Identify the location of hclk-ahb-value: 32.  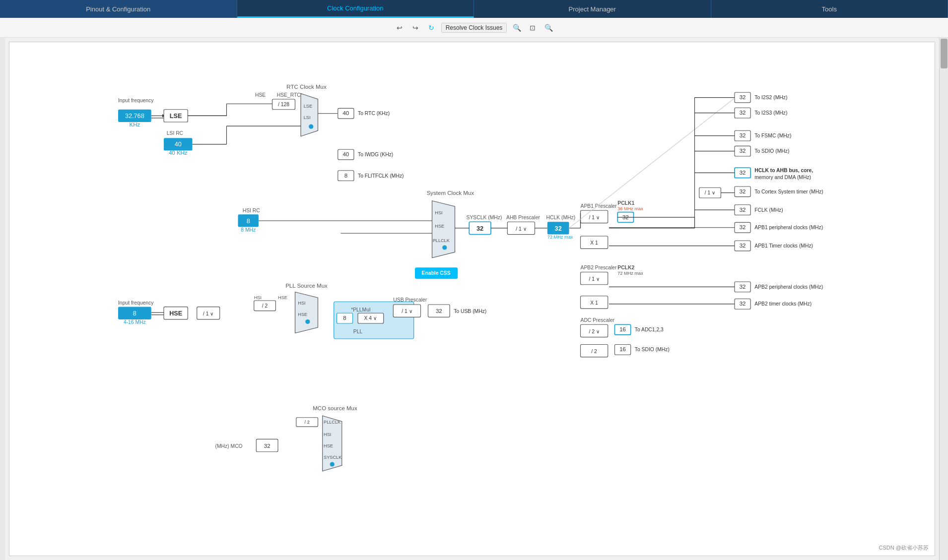
(743, 173).